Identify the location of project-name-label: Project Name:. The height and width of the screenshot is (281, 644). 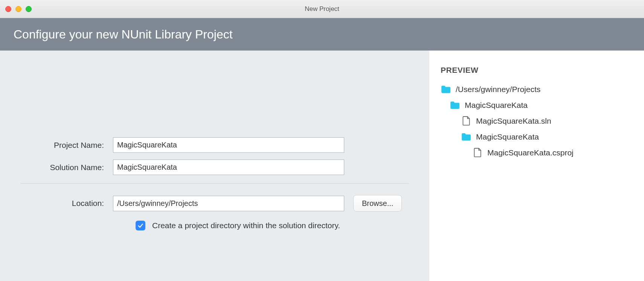
(67, 145).